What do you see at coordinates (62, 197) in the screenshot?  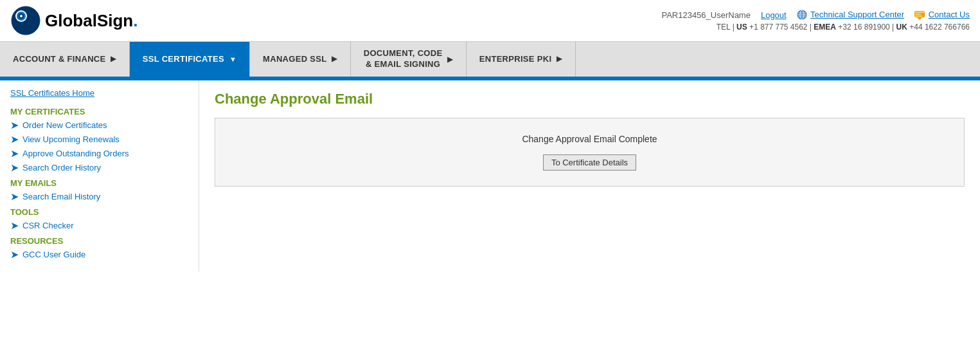 I see `link-search-email: Search Email History` at bounding box center [62, 197].